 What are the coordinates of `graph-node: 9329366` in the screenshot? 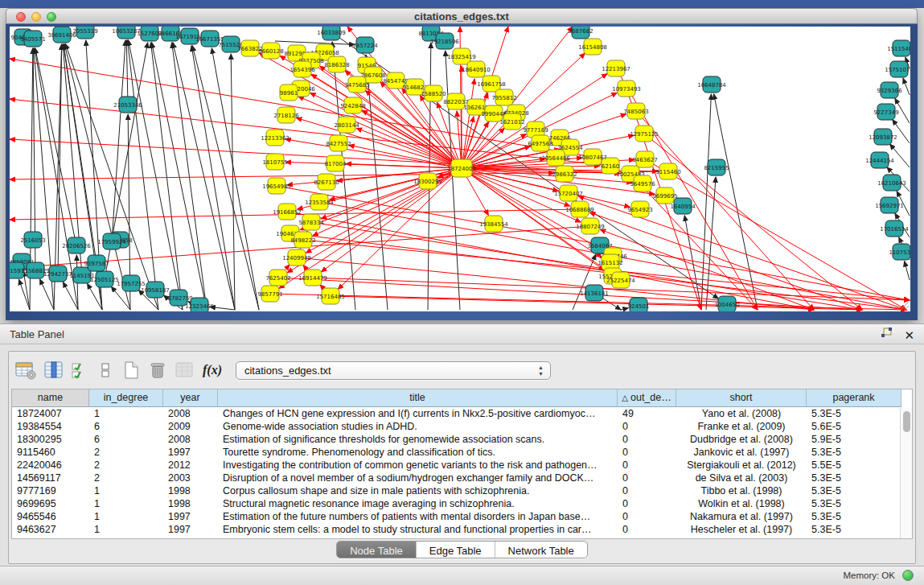 It's located at (889, 90).